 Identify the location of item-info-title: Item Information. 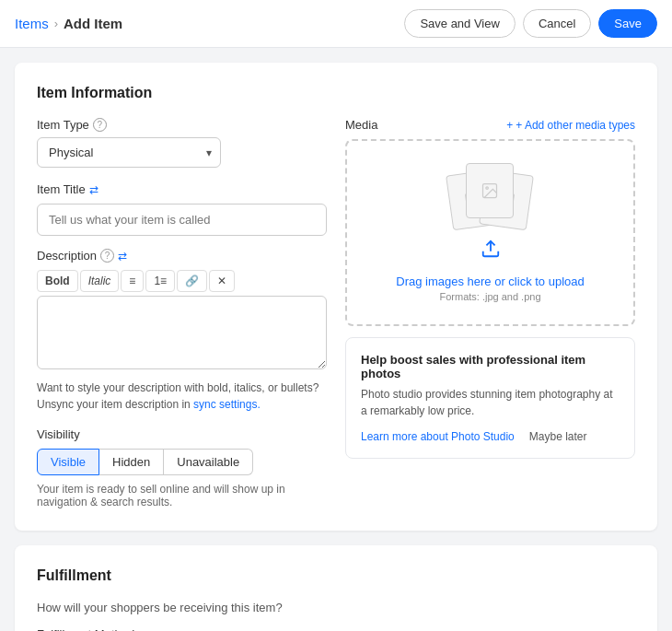
(336, 93).